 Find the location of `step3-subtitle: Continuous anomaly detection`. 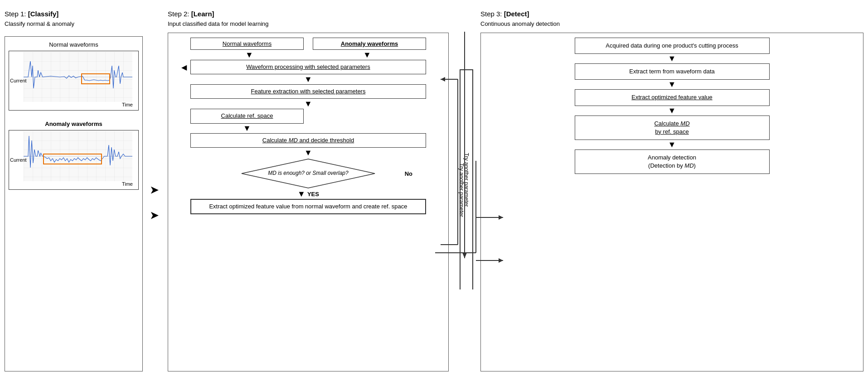

step3-subtitle: Continuous anomaly detection is located at coordinates (520, 24).